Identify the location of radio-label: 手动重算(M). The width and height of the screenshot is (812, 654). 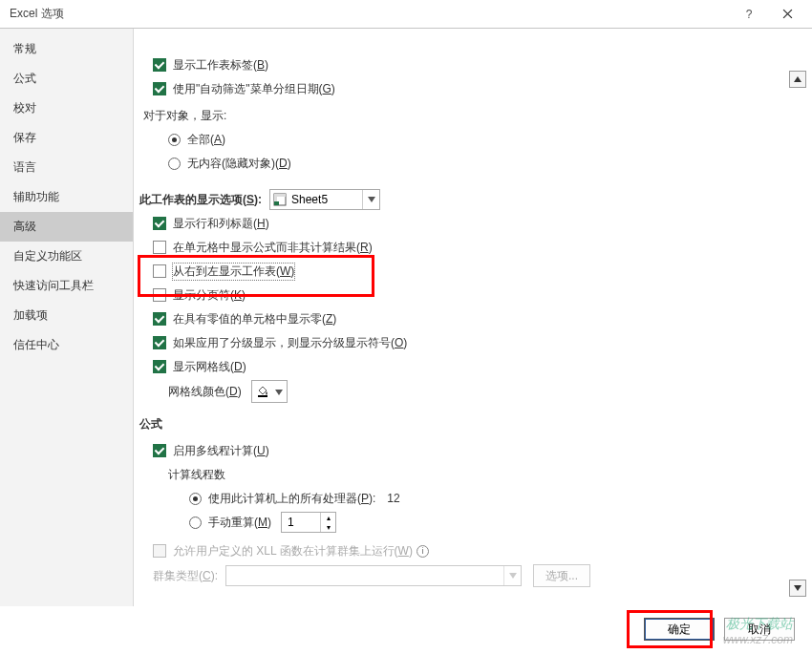
(240, 523).